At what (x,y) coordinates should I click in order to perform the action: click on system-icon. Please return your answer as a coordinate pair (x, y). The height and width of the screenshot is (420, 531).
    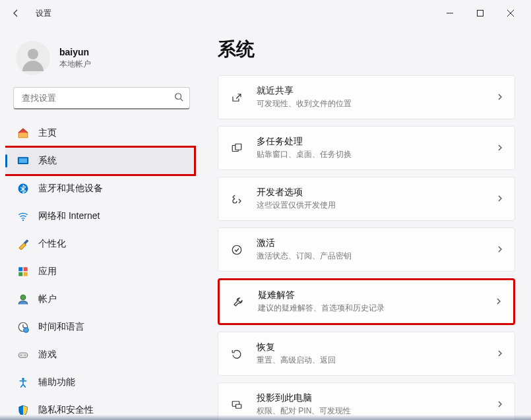
    Looking at the image, I should click on (23, 161).